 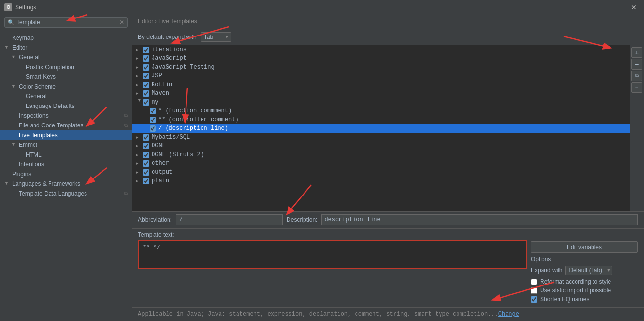 I want to click on tpl-checkbox-my-desc, so click(x=153, y=128).